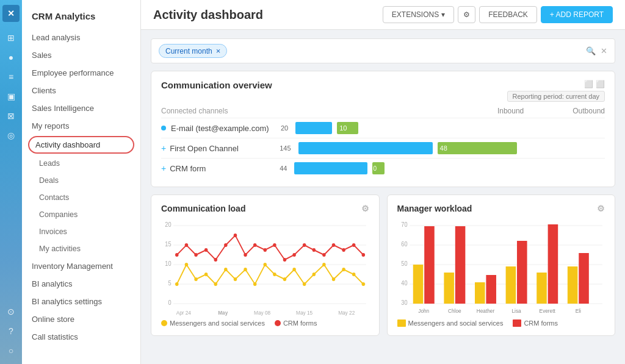 The image size is (625, 364). Describe the element at coordinates (81, 215) in the screenshot. I see `sidebar-item-companies: Companies` at that location.